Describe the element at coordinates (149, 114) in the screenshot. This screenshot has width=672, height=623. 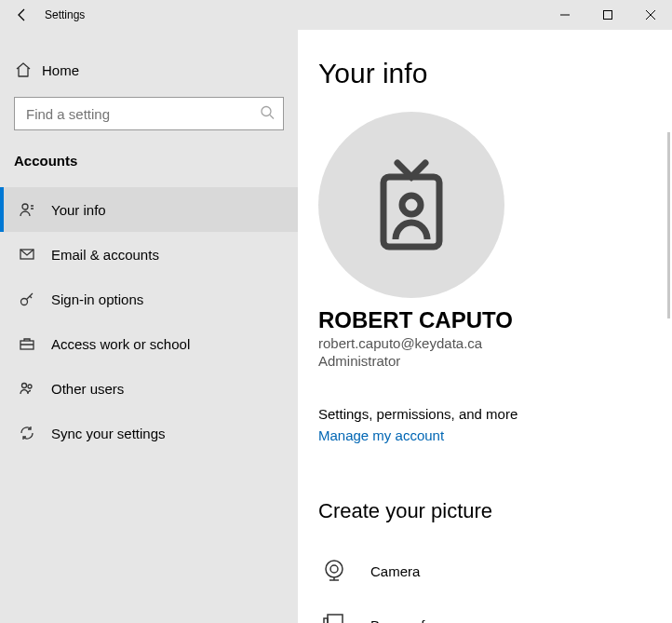
I see `search-container` at that location.